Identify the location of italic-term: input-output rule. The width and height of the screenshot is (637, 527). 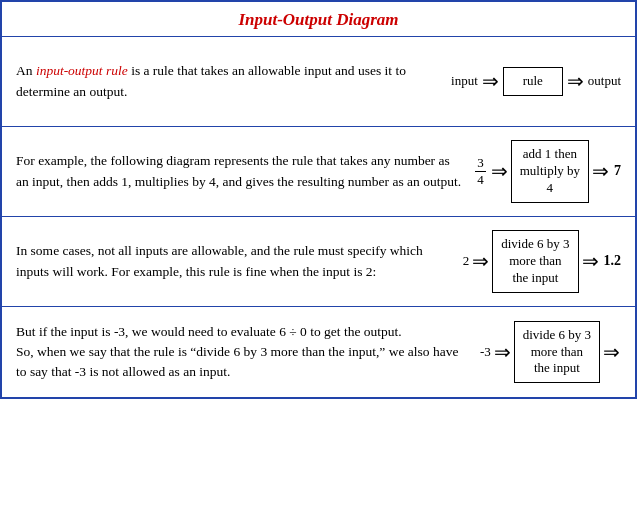
(82, 70).